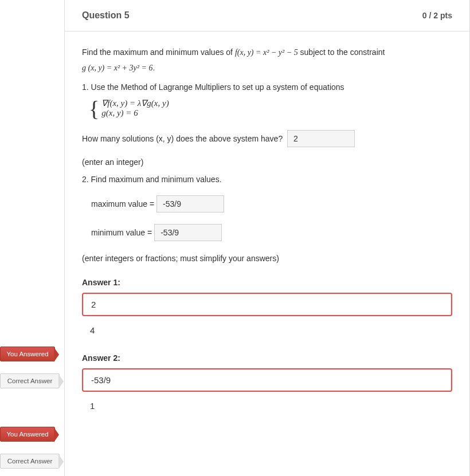 The height and width of the screenshot is (476, 470). I want to click on f-expression: f(x, y) = x² − y² − 5, so click(267, 53).